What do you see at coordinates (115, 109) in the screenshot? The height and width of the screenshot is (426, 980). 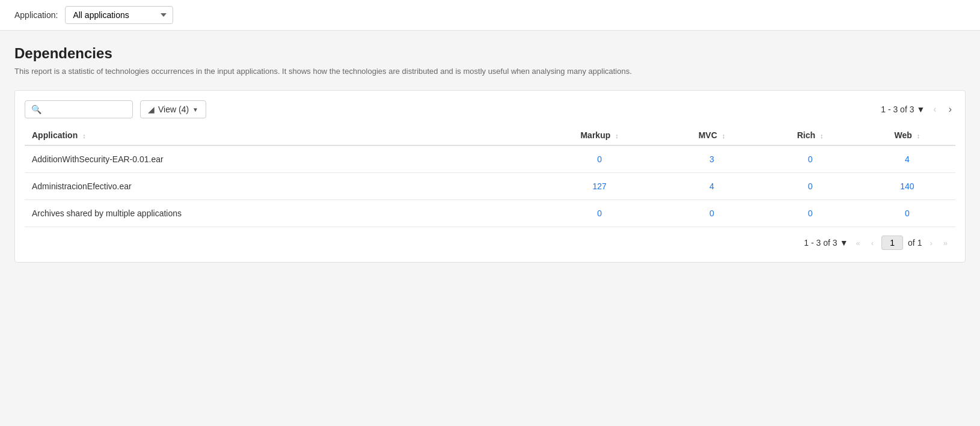 I see `toolbar-left: 🔍 ◢ View (4) ▼` at bounding box center [115, 109].